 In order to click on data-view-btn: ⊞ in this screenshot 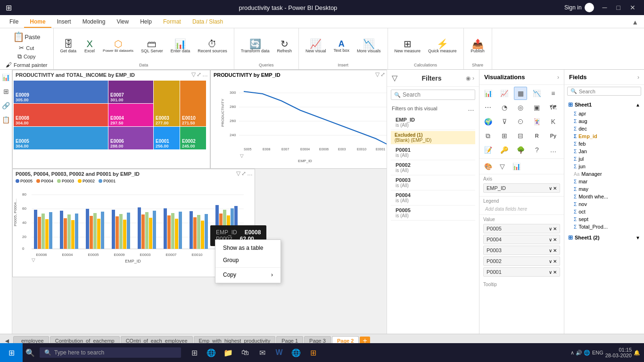, I will do `click(6, 91)`.